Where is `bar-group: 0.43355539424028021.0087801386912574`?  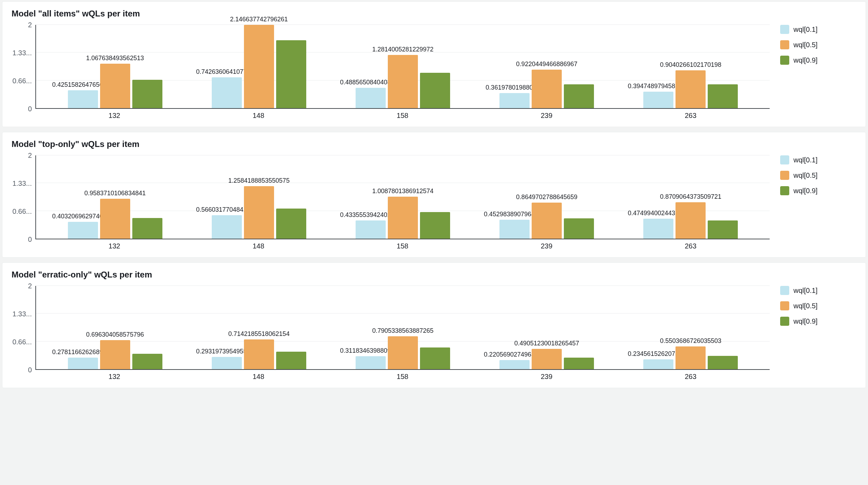 bar-group: 0.43355539424028021.0087801386912574 is located at coordinates (402, 197).